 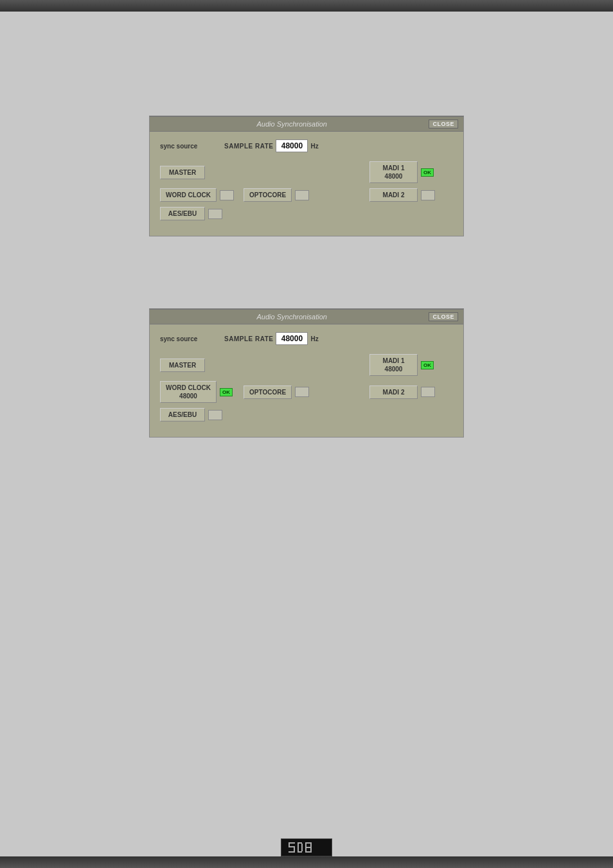 I want to click on panel-1-row2-col1: WORD CLOCK, so click(x=202, y=195).